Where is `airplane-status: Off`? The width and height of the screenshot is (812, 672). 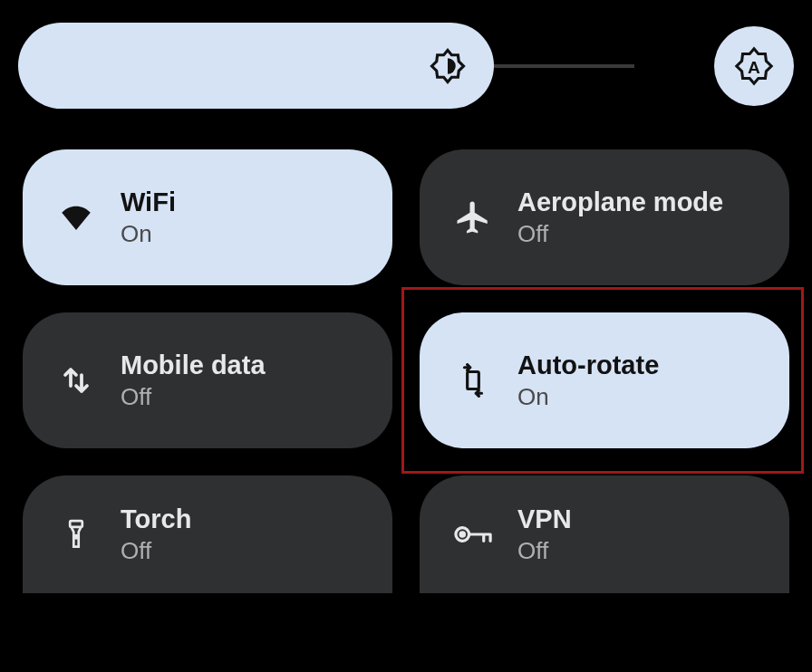
airplane-status: Off is located at coordinates (620, 234).